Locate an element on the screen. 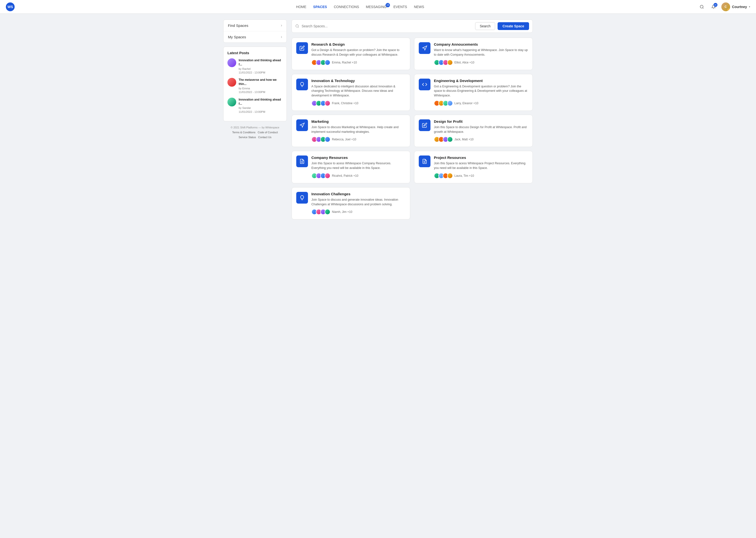 The image size is (756, 538). nav-spaces: SPACES is located at coordinates (320, 7).